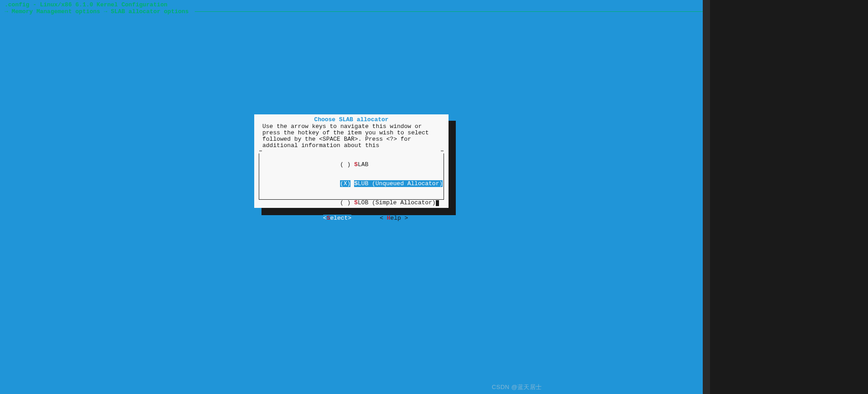  What do you see at coordinates (345, 183) in the screenshot?
I see `radio-checked-icon: (X)` at bounding box center [345, 183].